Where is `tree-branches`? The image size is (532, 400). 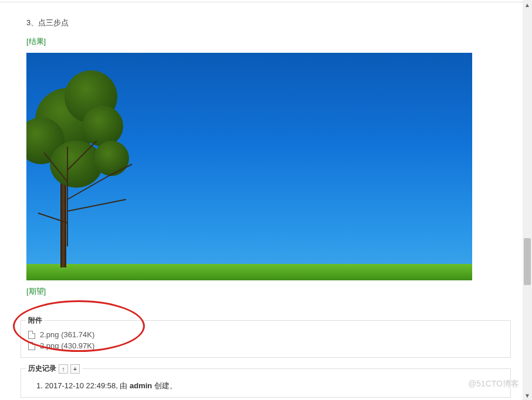
tree-branches is located at coordinates (97, 188).